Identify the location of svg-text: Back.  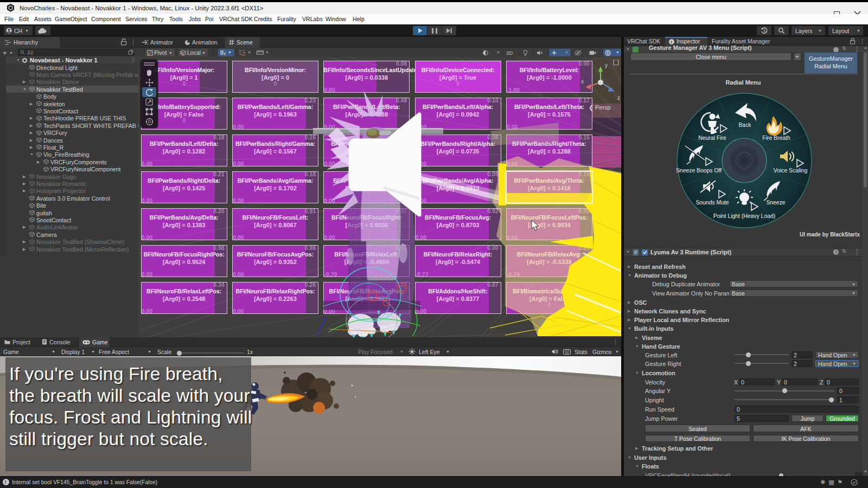
(745, 125).